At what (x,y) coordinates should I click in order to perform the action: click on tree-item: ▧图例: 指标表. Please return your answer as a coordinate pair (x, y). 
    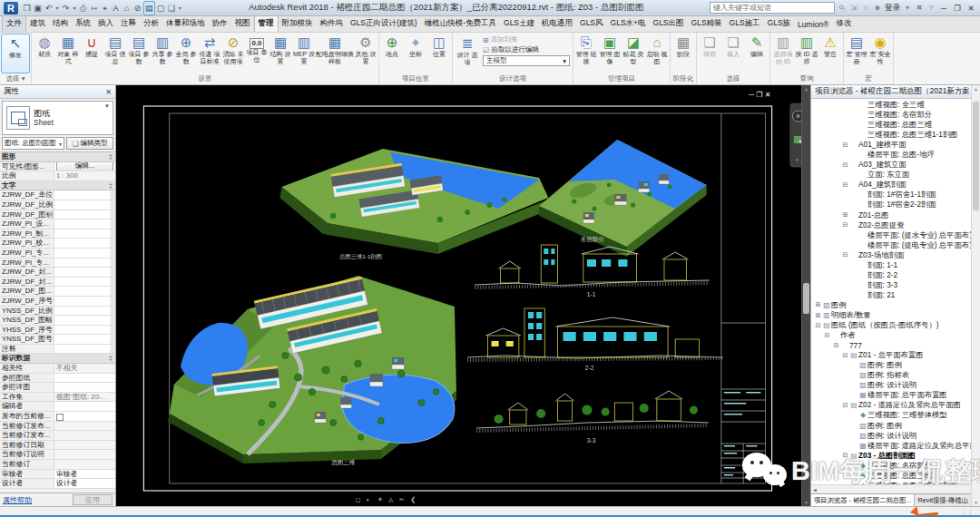
    Looking at the image, I should click on (896, 376).